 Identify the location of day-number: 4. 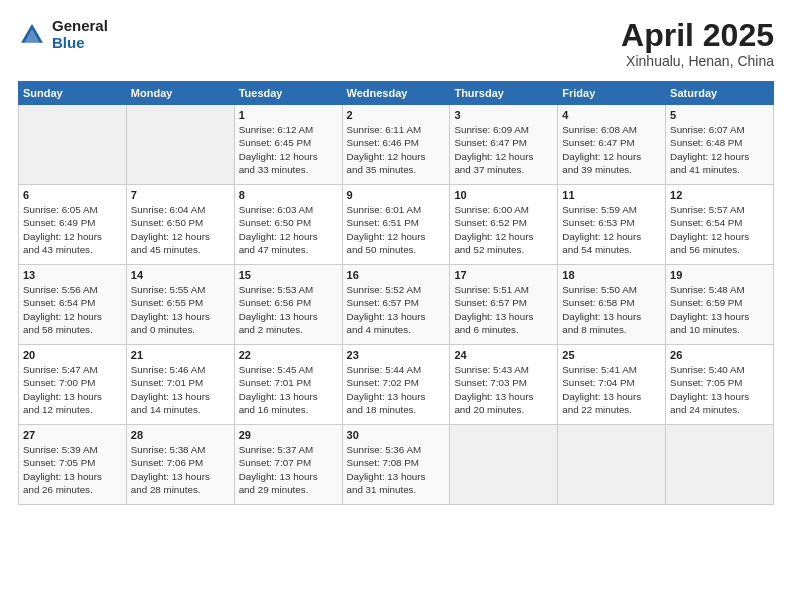
(612, 115).